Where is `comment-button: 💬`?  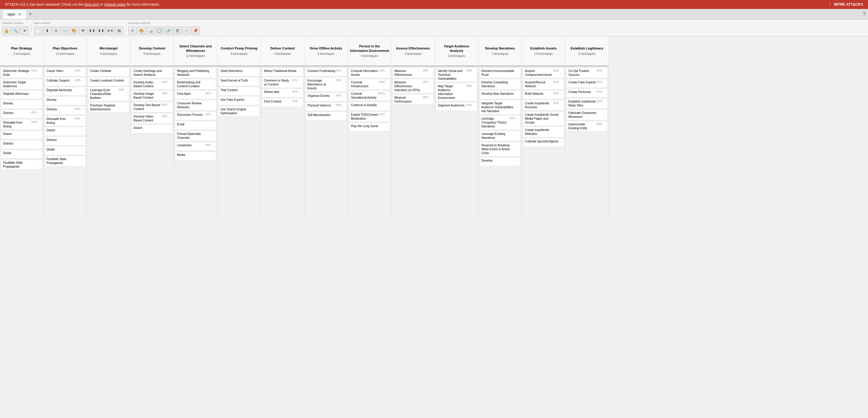 comment-button: 💬 is located at coordinates (160, 30).